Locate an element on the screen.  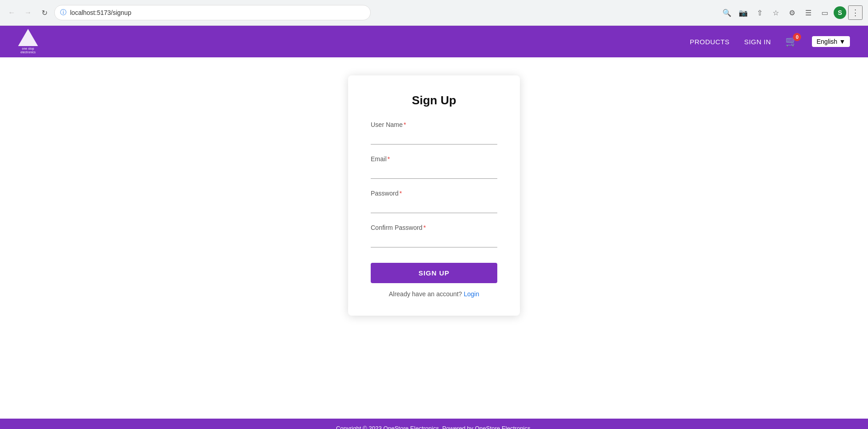
split-view-button: ▭ is located at coordinates (825, 13).